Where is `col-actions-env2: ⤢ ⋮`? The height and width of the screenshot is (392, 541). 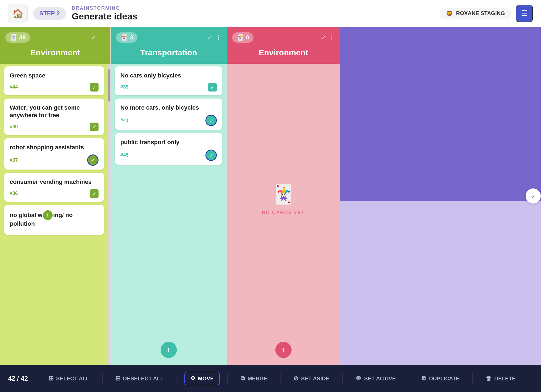 col-actions-env2: ⤢ ⋮ is located at coordinates (328, 38).